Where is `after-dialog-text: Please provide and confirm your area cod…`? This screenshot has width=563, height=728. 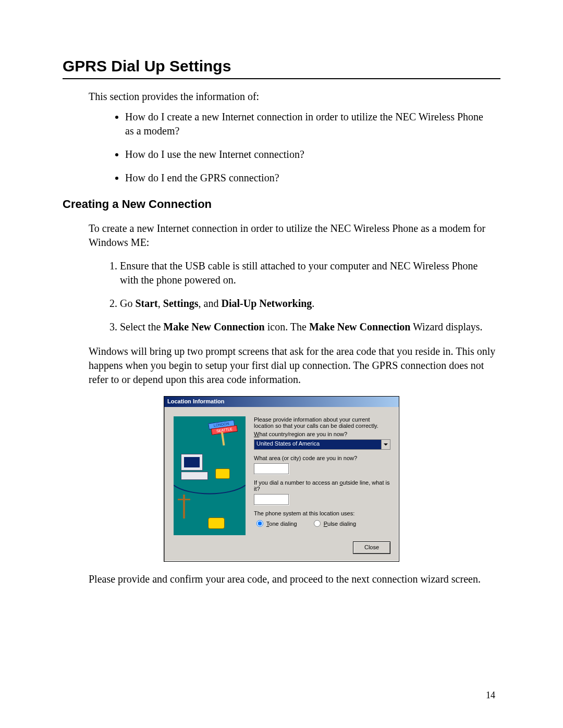
after-dialog-text: Please provide and confirm your area cod… is located at coordinates (295, 579).